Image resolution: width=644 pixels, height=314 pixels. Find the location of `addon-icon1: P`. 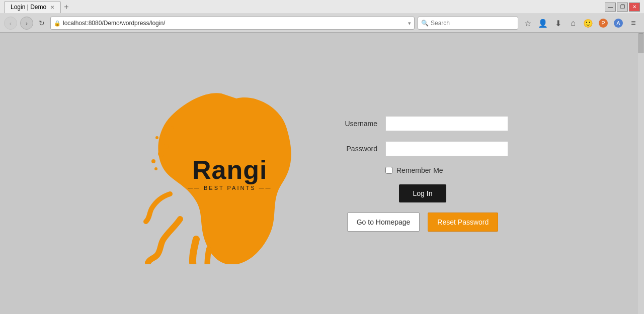

addon-icon1: P is located at coordinates (603, 23).